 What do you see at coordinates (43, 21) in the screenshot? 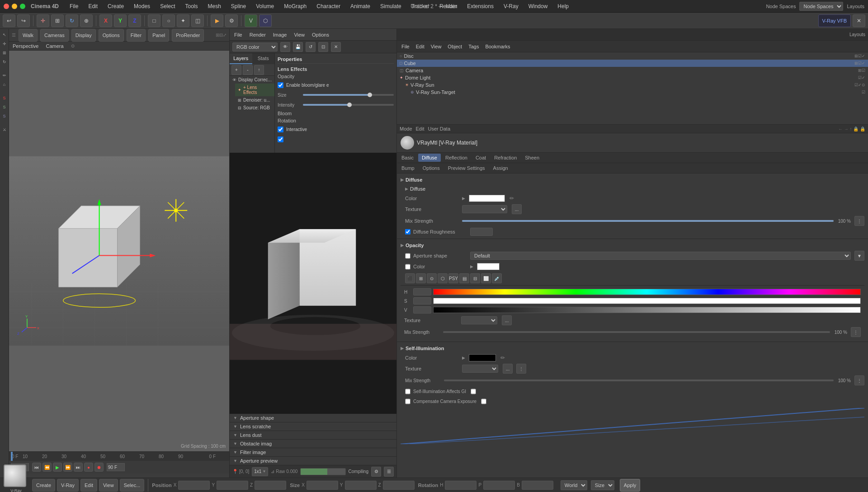
I see `move-tool: ✛` at bounding box center [43, 21].